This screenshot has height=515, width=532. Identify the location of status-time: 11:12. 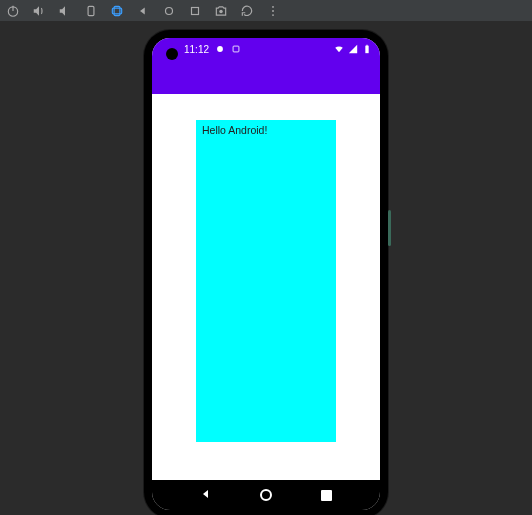
(196, 50).